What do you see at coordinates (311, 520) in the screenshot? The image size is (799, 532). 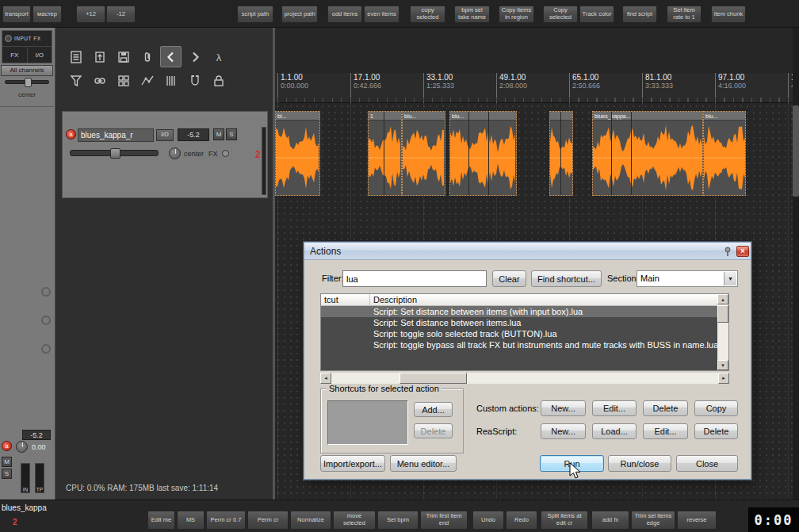 I see `bottom-button-normalize: Normalize` at bounding box center [311, 520].